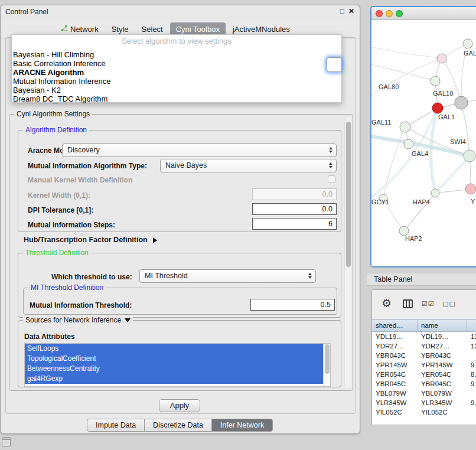 The image size is (476, 450). I want to click on table-row: YPR145WYPR145W9., so click(424, 365).